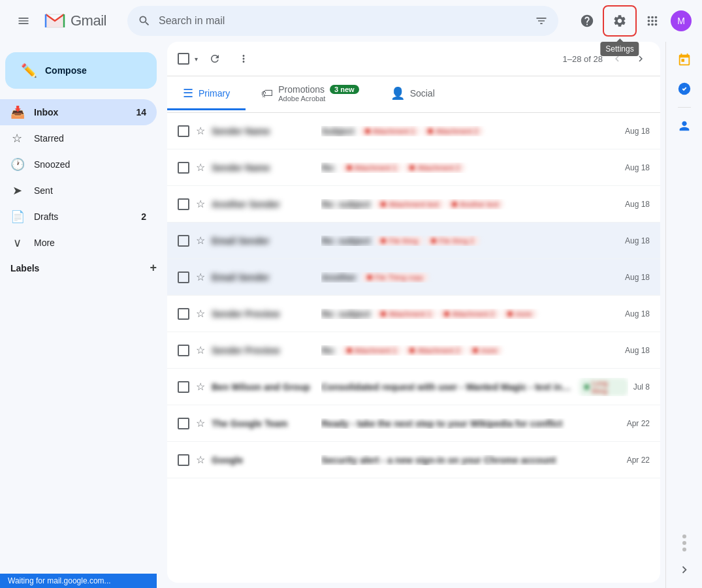 The height and width of the screenshot is (588, 702). I want to click on sidebar-item-inbox: 📥 Inbox 14, so click(78, 112).